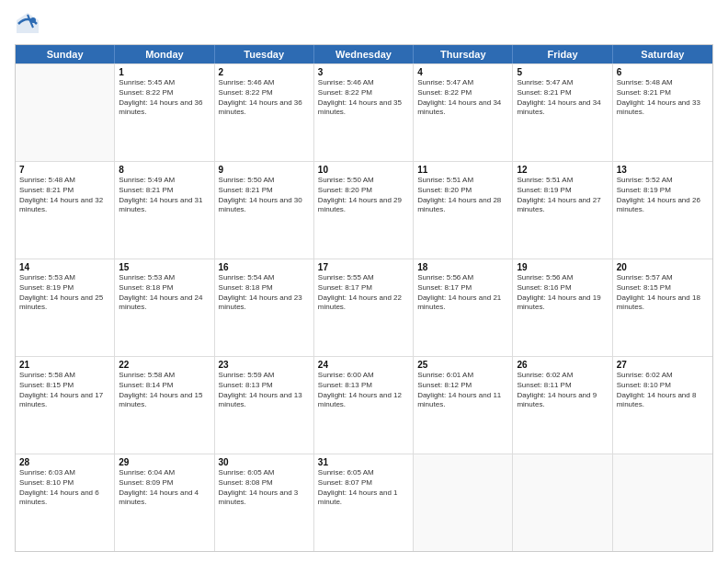 Image resolution: width=728 pixels, height=563 pixels. I want to click on day-number: 11, so click(463, 169).